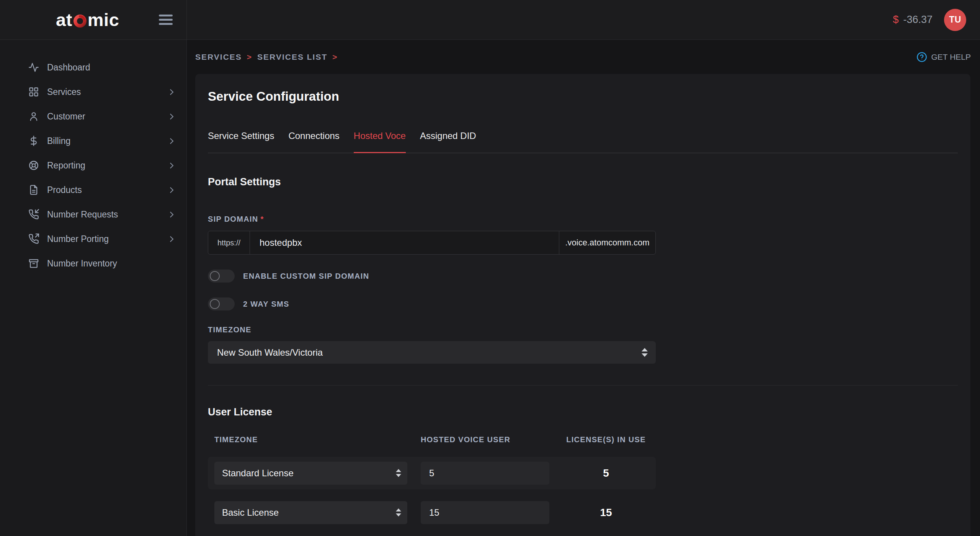 This screenshot has height=536, width=980. I want to click on sip-domain-input, so click(404, 243).